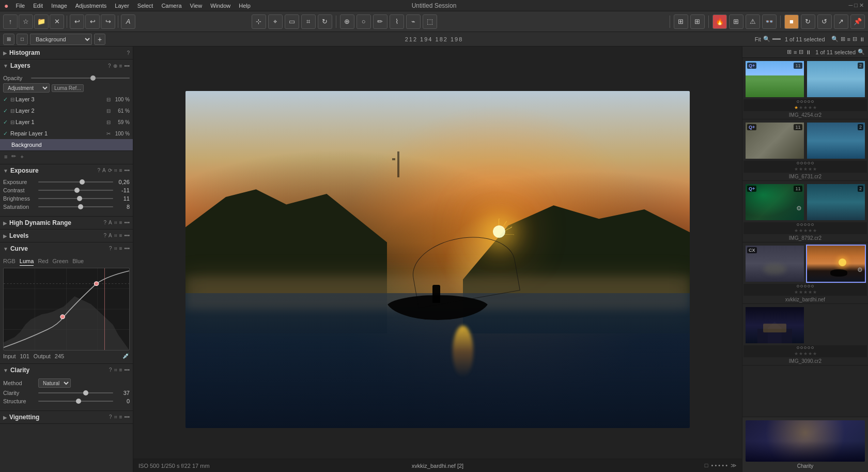 Image resolution: width=868 pixels, height=472 pixels. I want to click on menu-image: Image, so click(59, 6).